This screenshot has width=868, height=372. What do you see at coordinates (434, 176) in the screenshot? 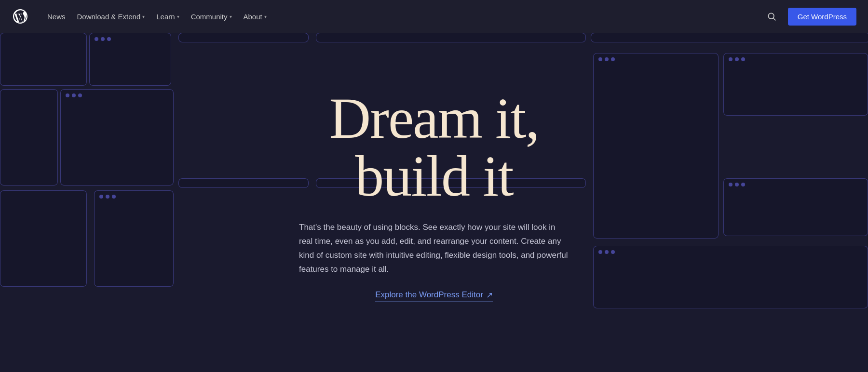
I see `hero-title-line2: build it` at bounding box center [434, 176].